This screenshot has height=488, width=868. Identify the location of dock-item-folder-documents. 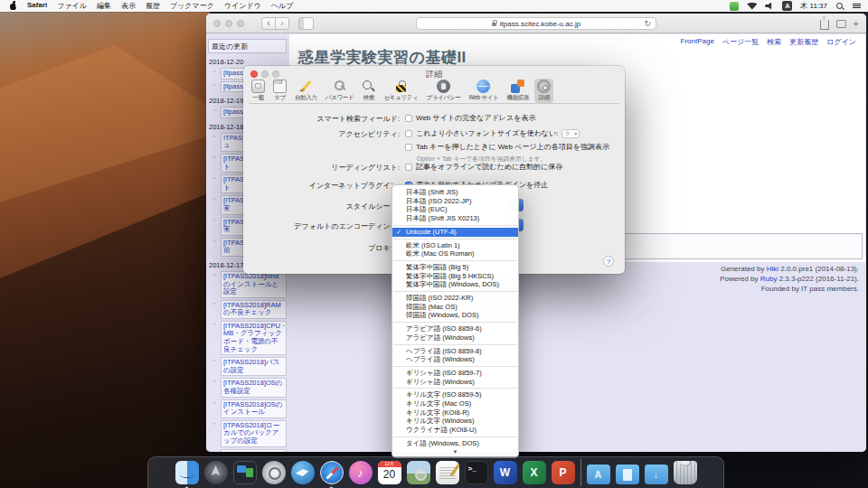
(627, 474).